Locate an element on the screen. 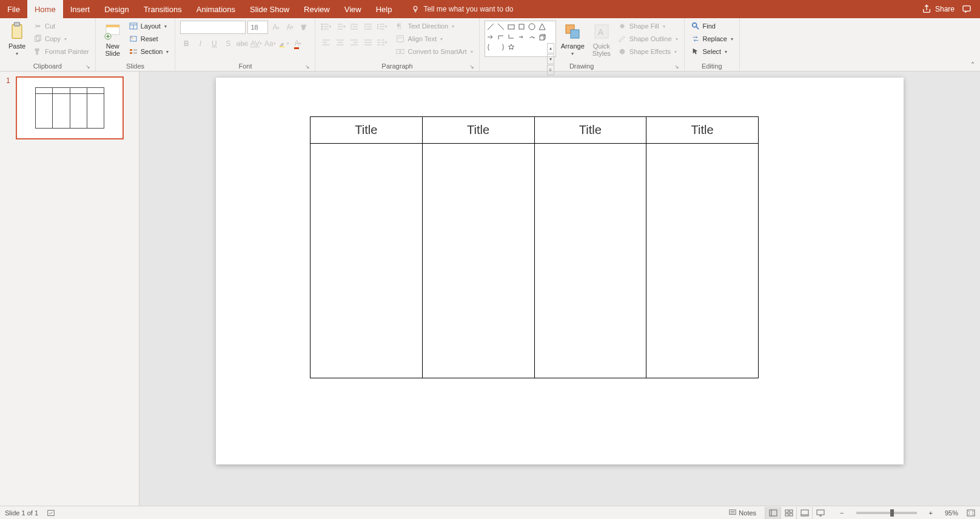 The height and width of the screenshot is (519, 980). shape-effects-button: Shape Effects▾ is located at coordinates (648, 52).